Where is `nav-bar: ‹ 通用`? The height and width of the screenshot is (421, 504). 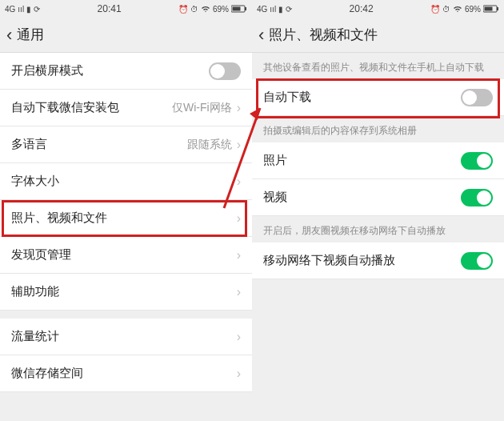 nav-bar: ‹ 通用 is located at coordinates (126, 35).